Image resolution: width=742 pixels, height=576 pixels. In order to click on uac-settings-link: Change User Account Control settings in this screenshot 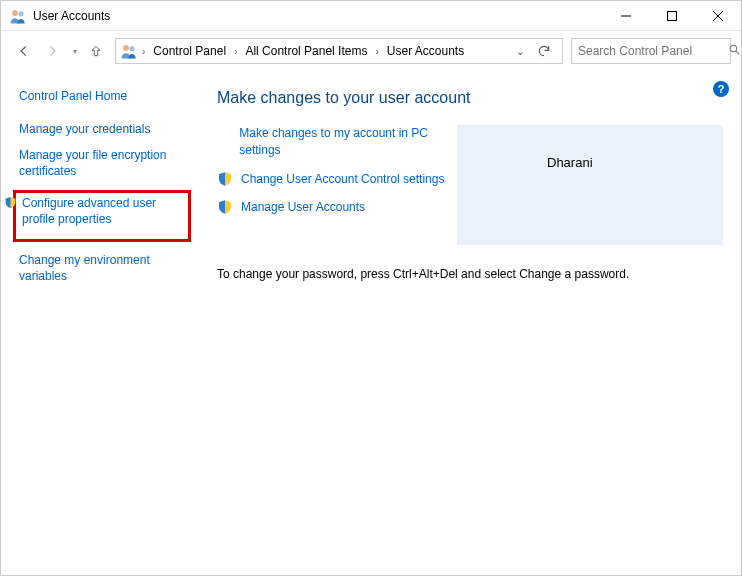, I will do `click(342, 180)`.